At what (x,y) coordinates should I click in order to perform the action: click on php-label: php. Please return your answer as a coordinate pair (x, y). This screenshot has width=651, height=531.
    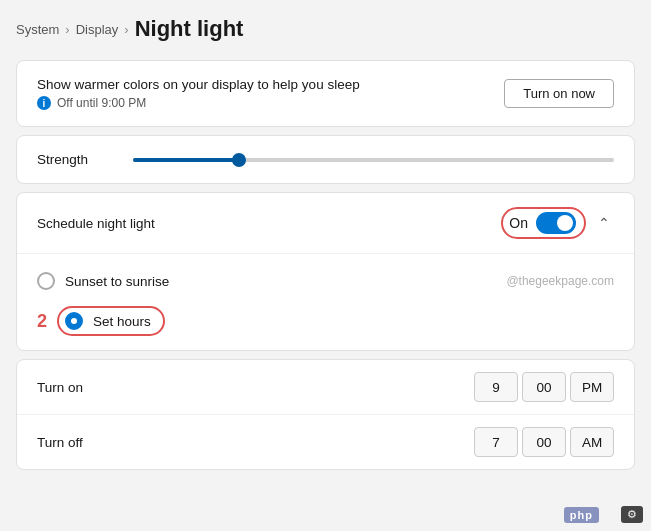
    Looking at the image, I should click on (582, 515).